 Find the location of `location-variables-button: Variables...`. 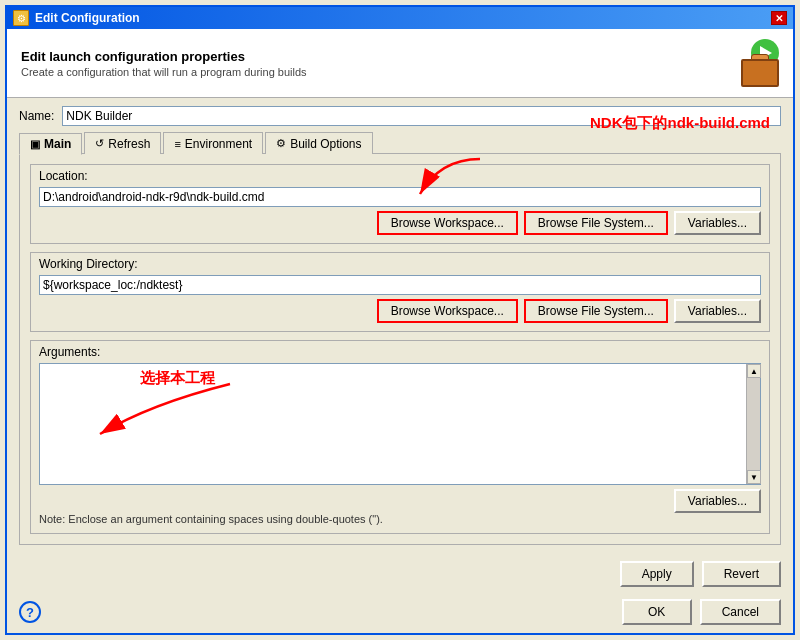

location-variables-button: Variables... is located at coordinates (718, 223).